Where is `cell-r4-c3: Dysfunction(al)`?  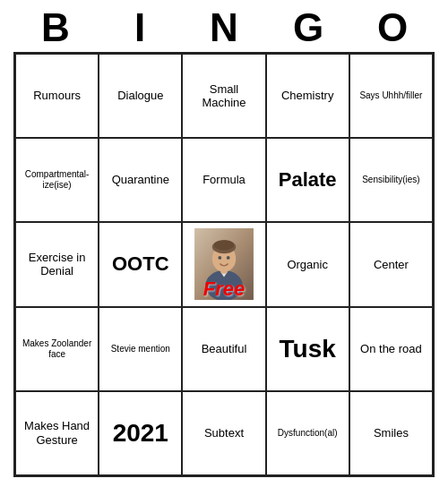
cell-r4-c3: Dysfunction(al) is located at coordinates (308, 433).